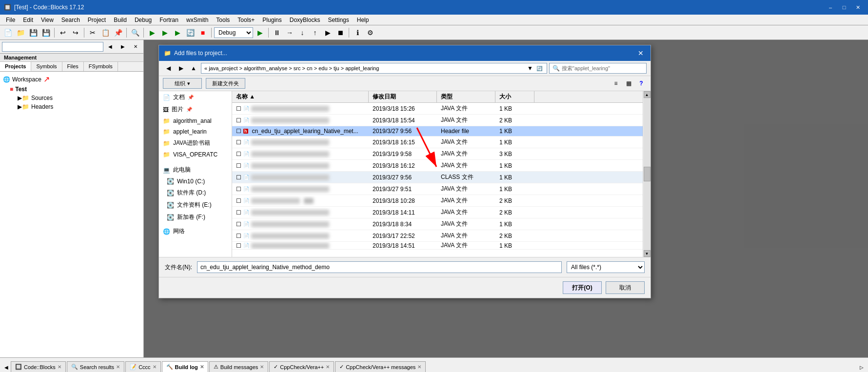 The width and height of the screenshot is (868, 372). I want to click on bottom-tab-cccc: 📝 Cccc ✕, so click(143, 367).